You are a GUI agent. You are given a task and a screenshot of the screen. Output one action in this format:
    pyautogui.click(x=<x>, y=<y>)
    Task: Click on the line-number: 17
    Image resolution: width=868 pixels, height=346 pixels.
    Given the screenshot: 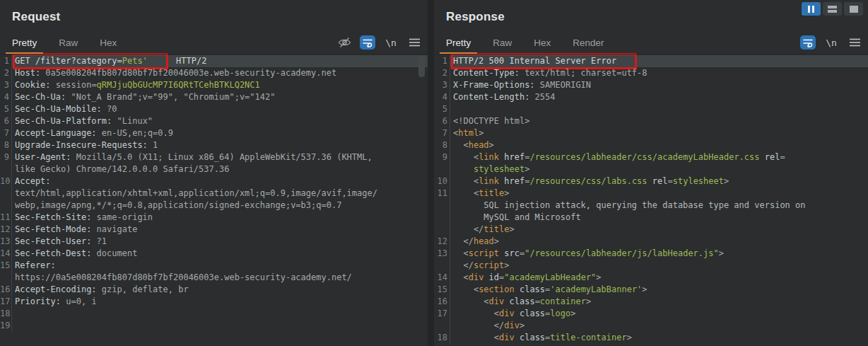 What is the action you would take?
    pyautogui.click(x=442, y=314)
    